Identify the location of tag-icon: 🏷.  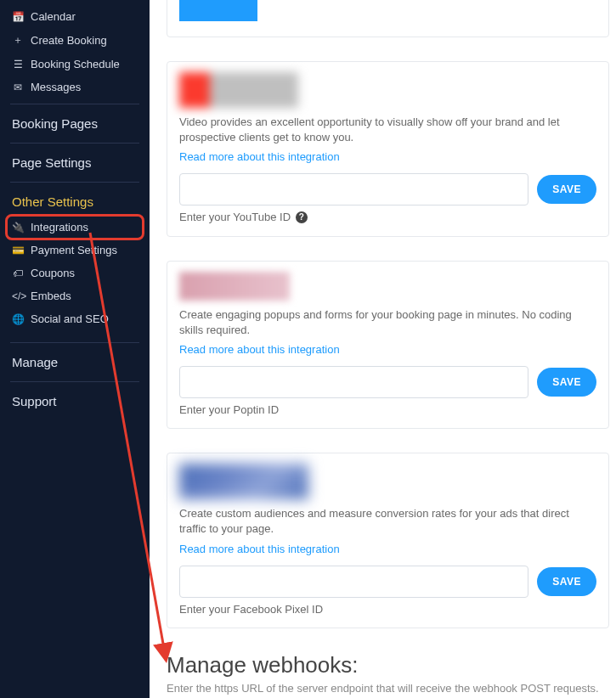
(18, 273).